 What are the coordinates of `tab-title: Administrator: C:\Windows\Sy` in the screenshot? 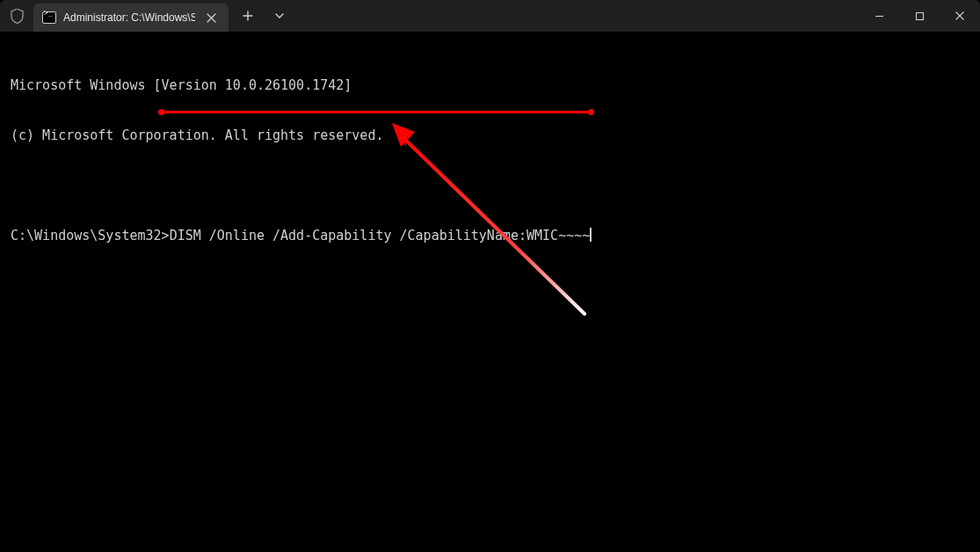 It's located at (129, 18).